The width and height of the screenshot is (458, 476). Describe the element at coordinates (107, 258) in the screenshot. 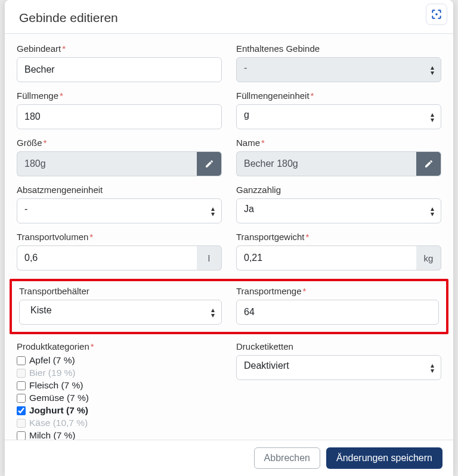

I see `input-transportvolumen` at that location.